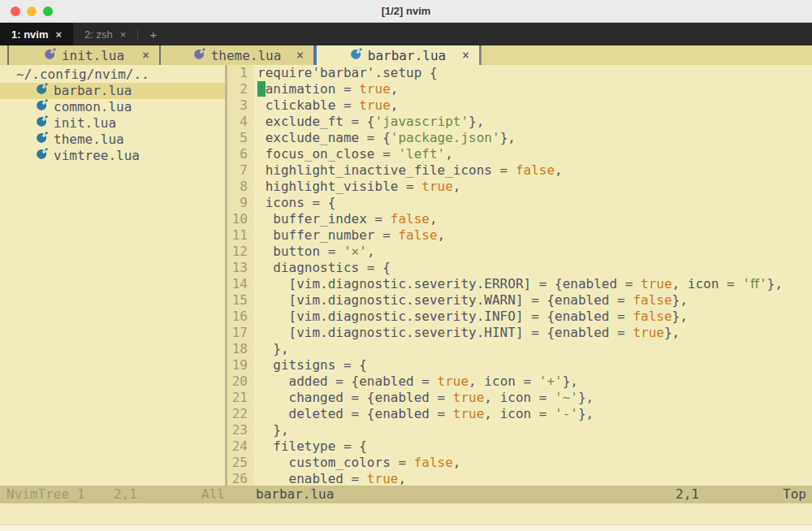 The height and width of the screenshot is (531, 812). I want to click on code-line-9: 9 icons = {, so click(520, 203).